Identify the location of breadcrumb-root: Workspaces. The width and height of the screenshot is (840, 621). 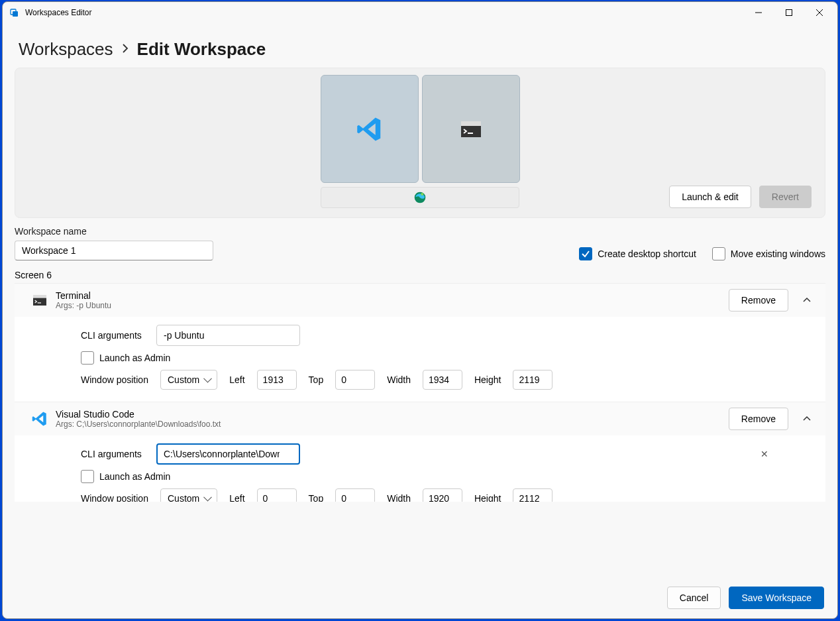
(66, 49).